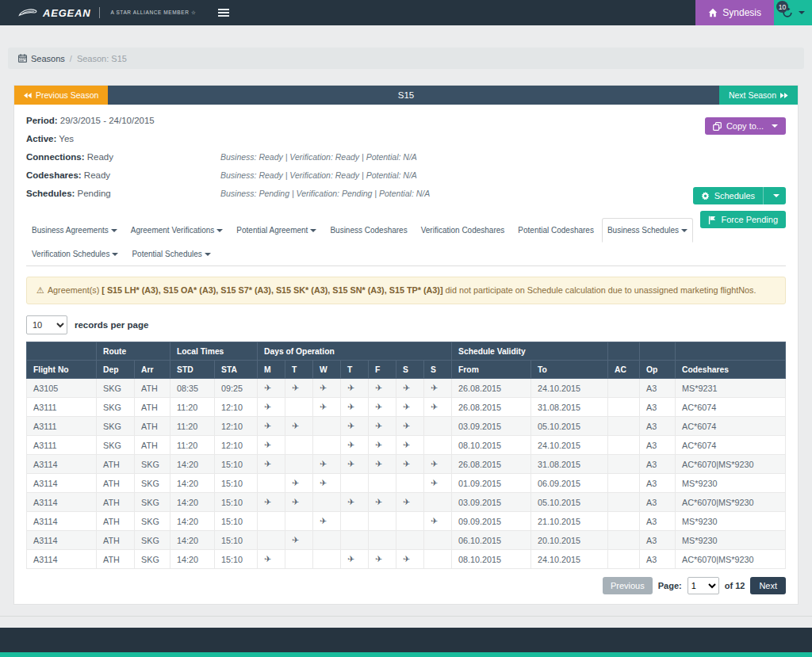 This screenshot has width=812, height=657. What do you see at coordinates (70, 230) in the screenshot?
I see `tab-label: Business Agreements` at bounding box center [70, 230].